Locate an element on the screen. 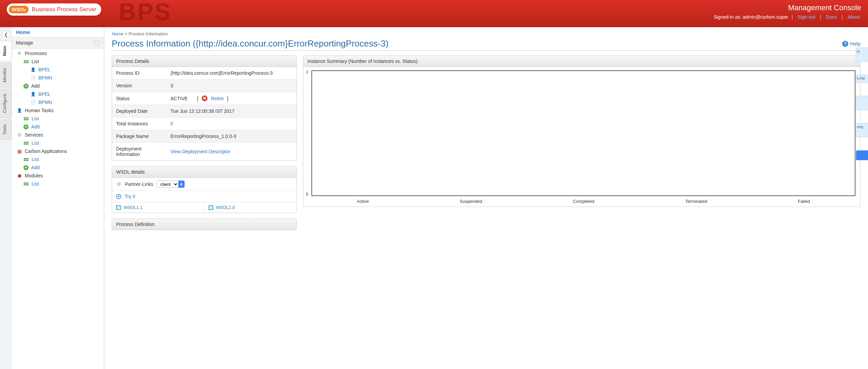  vtab-configure: Configure is located at coordinates (6, 103).